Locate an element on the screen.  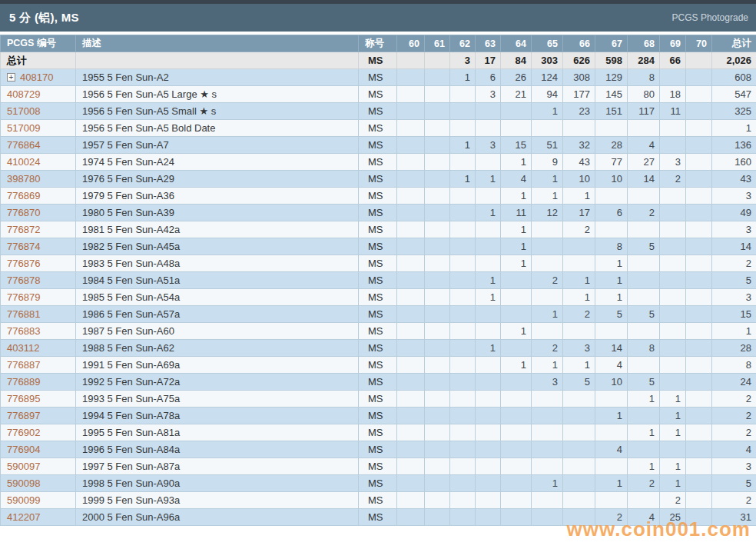
table-row: 4031121988 5 Fen Sun-A62MS12314828 is located at coordinates (378, 348).